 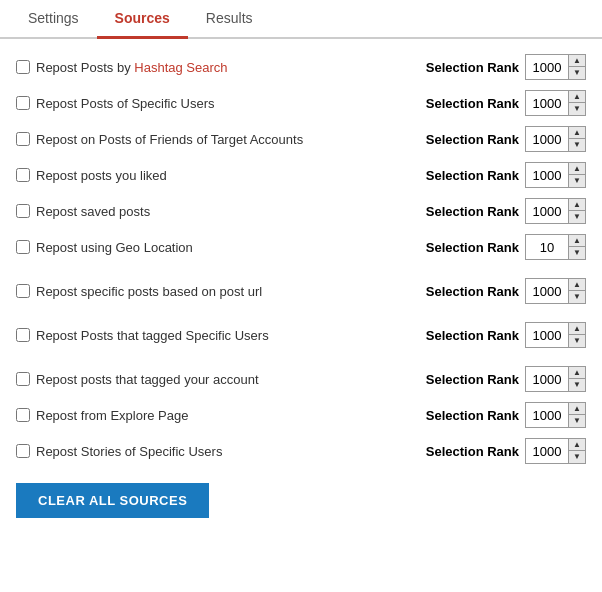 I want to click on rank-label-geo: Selection Rank, so click(x=472, y=248).